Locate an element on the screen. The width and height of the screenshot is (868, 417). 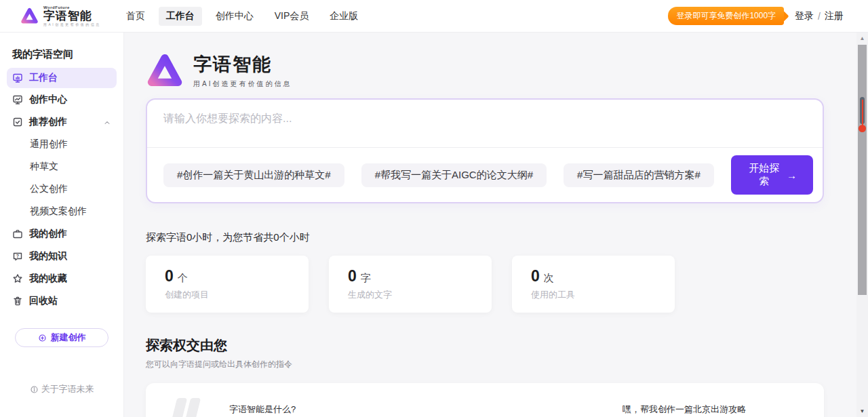
chevron-up-icon is located at coordinates (107, 122).